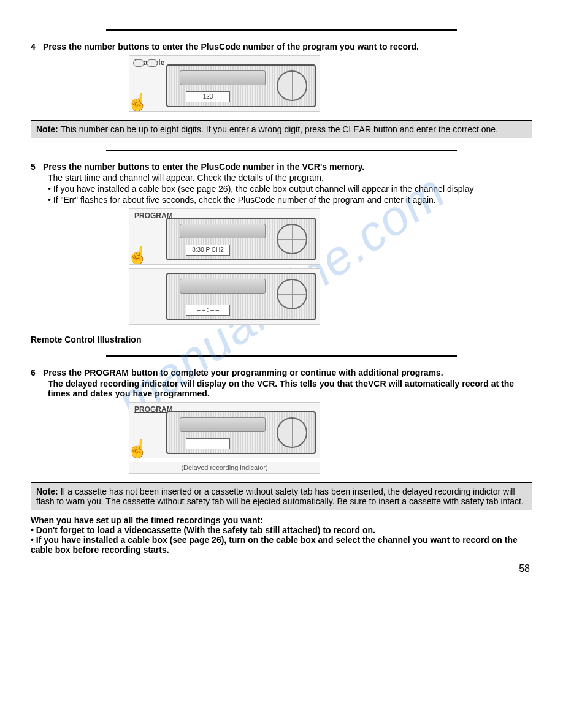 This screenshot has width=563, height=728. Describe the element at coordinates (224, 468) in the screenshot. I see `illustration-caption: (Delayed recording indicator)` at that location.